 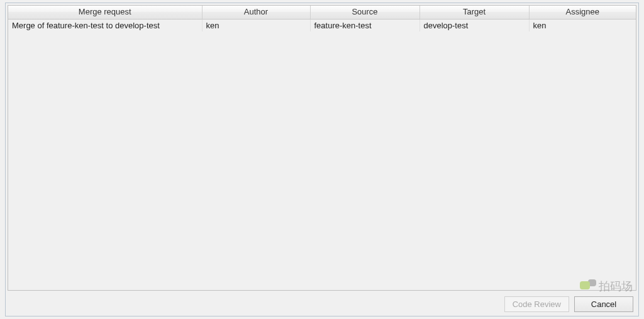 I want to click on merge-request-table: Merge request Author Source Target Assig…, so click(x=322, y=19).